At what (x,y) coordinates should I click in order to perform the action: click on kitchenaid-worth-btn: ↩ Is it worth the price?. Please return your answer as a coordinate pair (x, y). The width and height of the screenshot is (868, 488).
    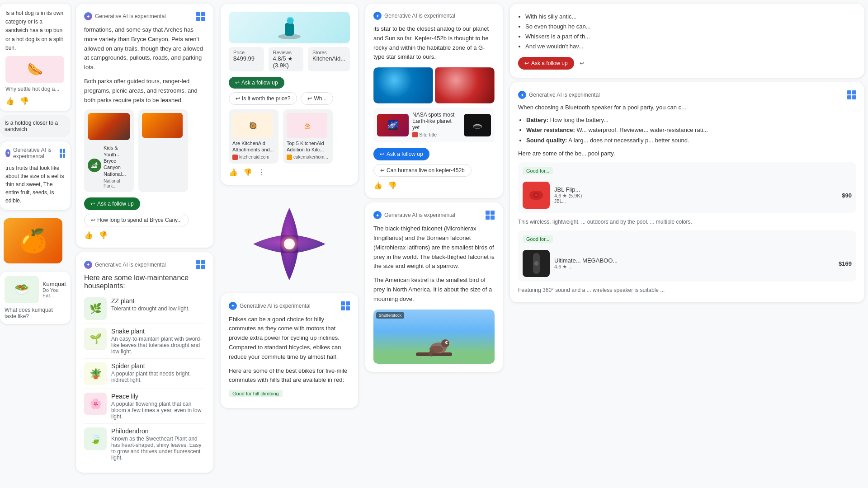
    Looking at the image, I should click on (263, 99).